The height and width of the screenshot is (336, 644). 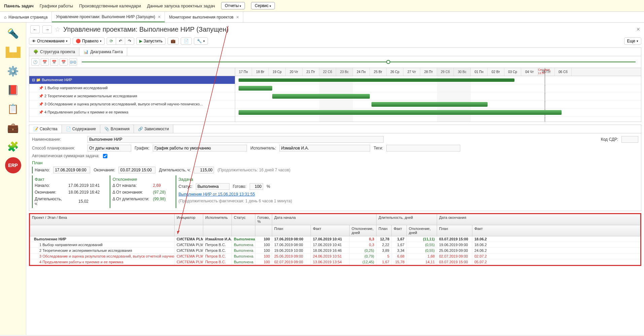 What do you see at coordinates (5, 17) in the screenshot?
I see `home-icon: ⌂` at bounding box center [5, 17].